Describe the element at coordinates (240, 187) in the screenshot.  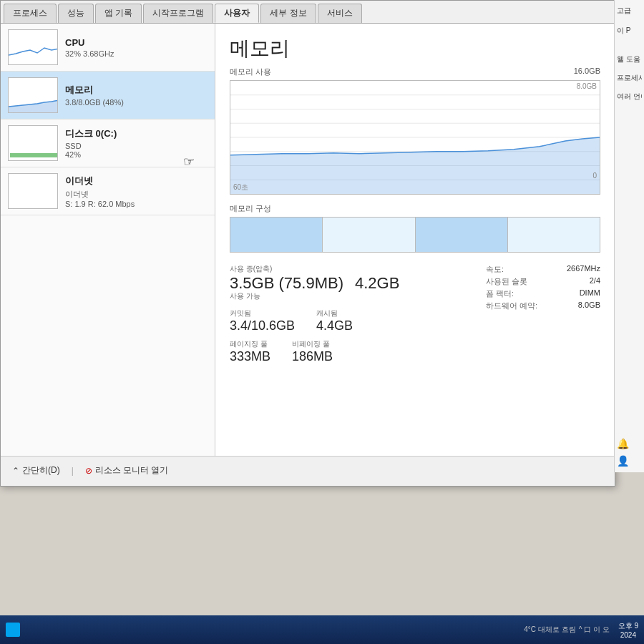
I see `time-label: 60초` at that location.